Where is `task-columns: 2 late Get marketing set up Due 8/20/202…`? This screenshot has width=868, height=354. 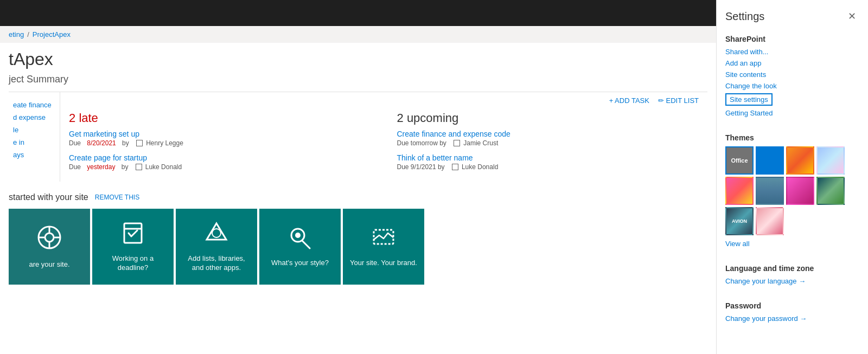
task-columns: 2 late Get marketing set up Due 8/20/202… is located at coordinates (384, 144).